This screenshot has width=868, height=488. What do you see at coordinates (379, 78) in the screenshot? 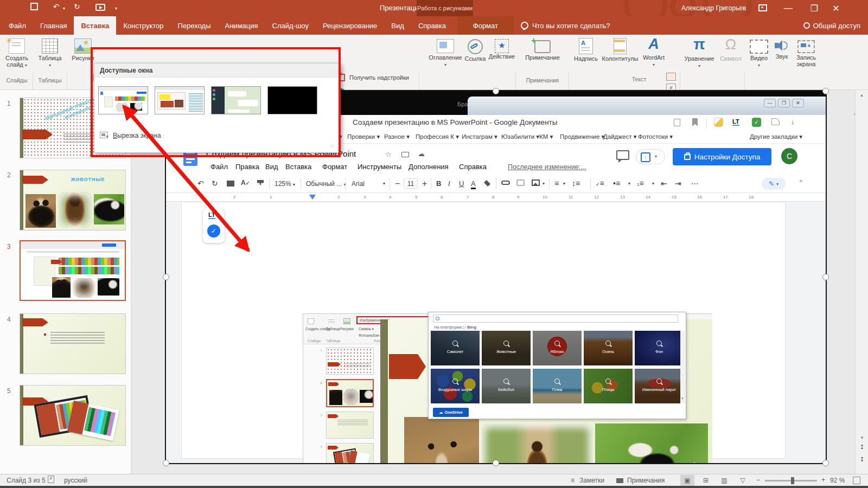
I see `get-addins-button: Получить надстройки` at bounding box center [379, 78].